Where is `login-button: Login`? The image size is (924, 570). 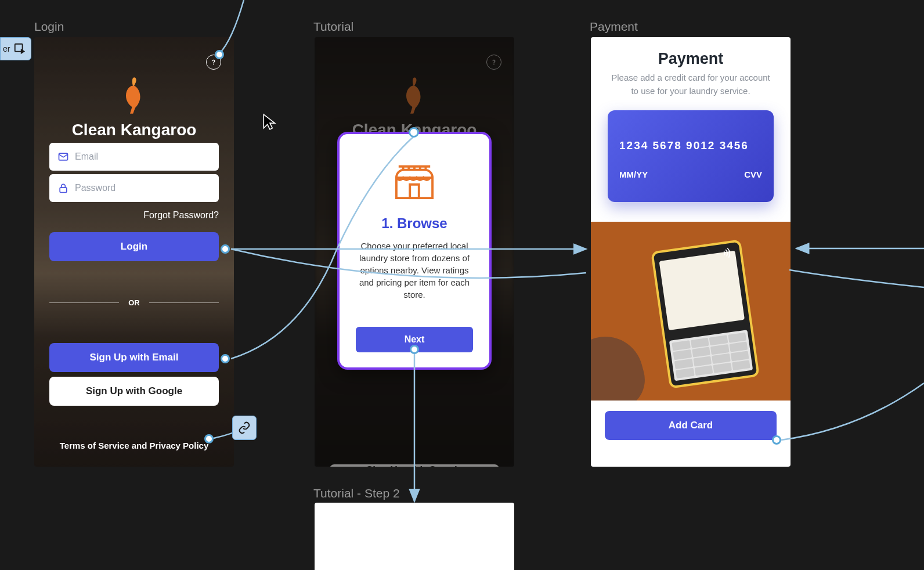 login-button: Login is located at coordinates (134, 247).